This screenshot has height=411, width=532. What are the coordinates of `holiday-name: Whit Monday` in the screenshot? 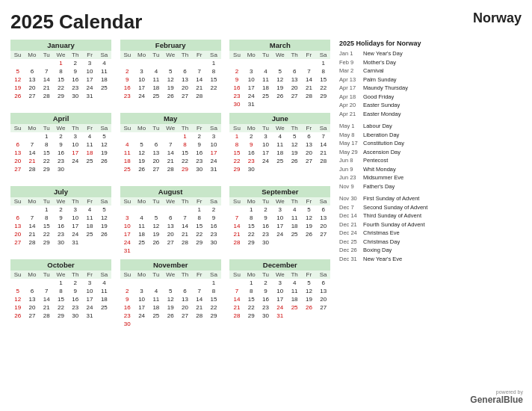 It's located at (380, 170).